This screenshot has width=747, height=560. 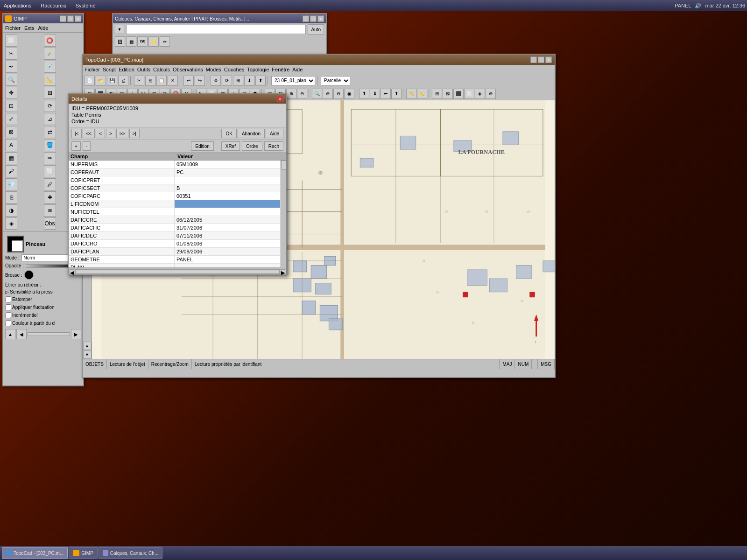 I want to click on tc-tb2-21: 🔍, so click(x=317, y=94).